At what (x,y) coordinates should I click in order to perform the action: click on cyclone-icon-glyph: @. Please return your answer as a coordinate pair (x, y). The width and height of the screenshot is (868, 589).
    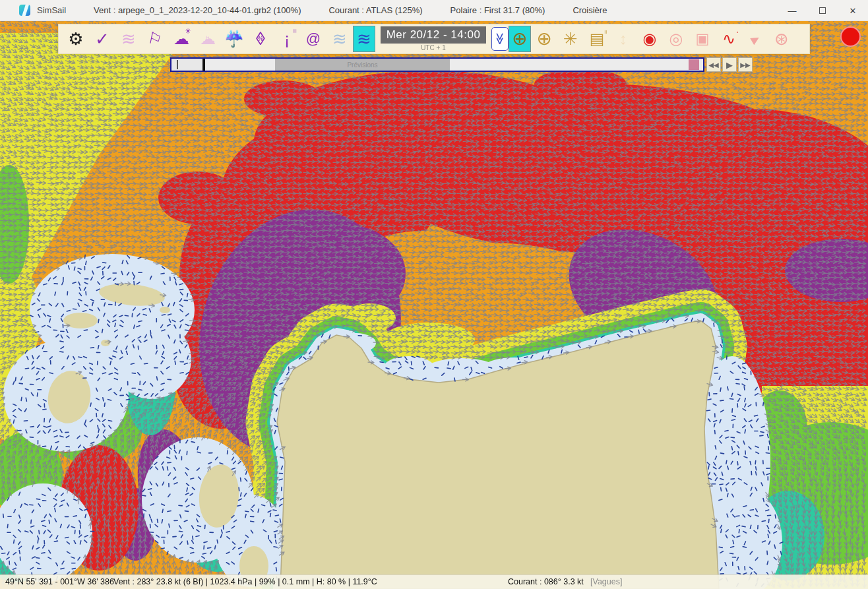
    Looking at the image, I should click on (313, 39).